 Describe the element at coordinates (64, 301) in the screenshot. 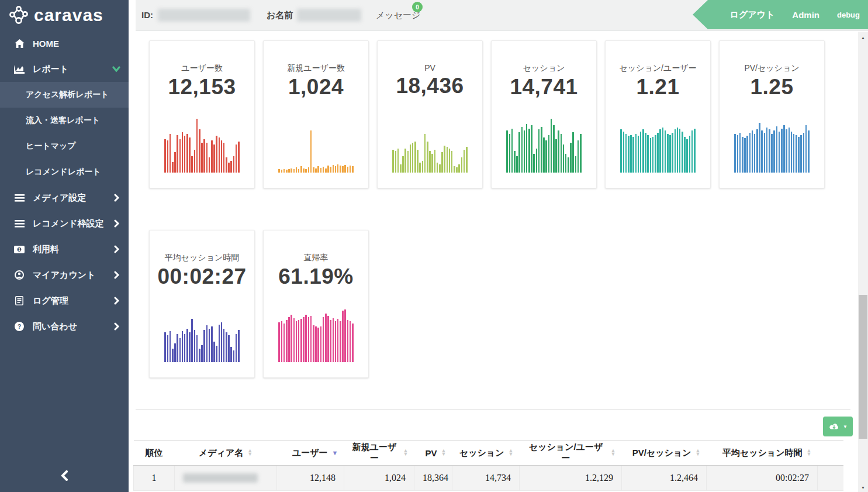

I see `sidebar-item-log-management: ログ管理` at that location.